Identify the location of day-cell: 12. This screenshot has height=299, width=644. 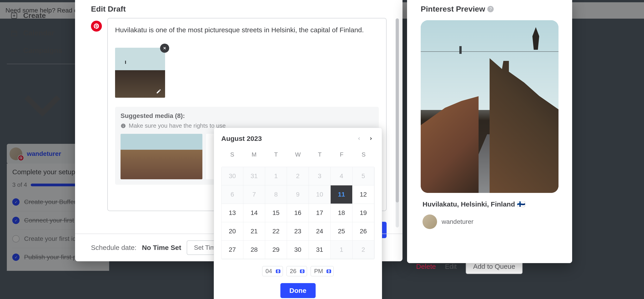
(364, 195).